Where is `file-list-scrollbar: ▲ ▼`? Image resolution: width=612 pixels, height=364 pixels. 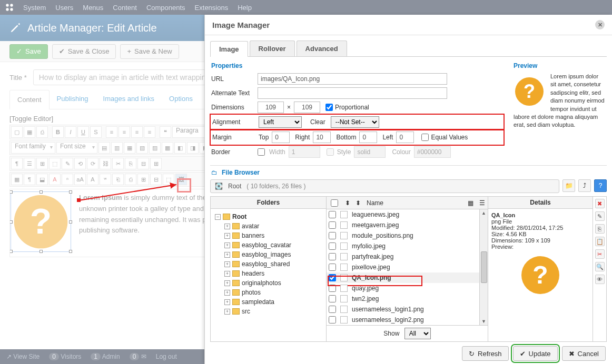
file-list-scrollbar: ▲ ▼ is located at coordinates (483, 267).